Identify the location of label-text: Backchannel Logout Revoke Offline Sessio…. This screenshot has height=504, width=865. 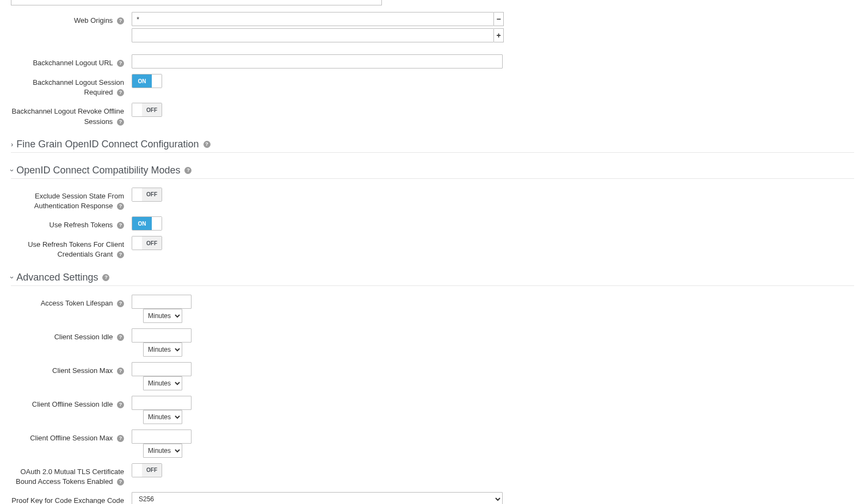
(68, 116).